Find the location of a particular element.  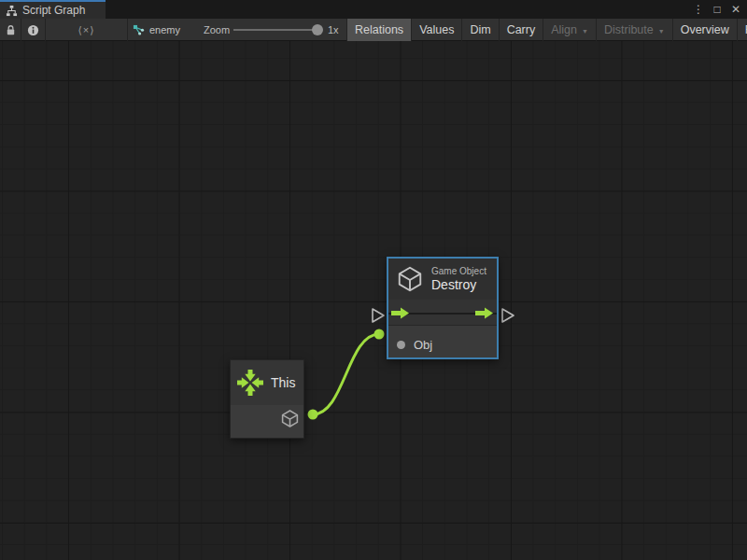

values-button: Values is located at coordinates (436, 30).